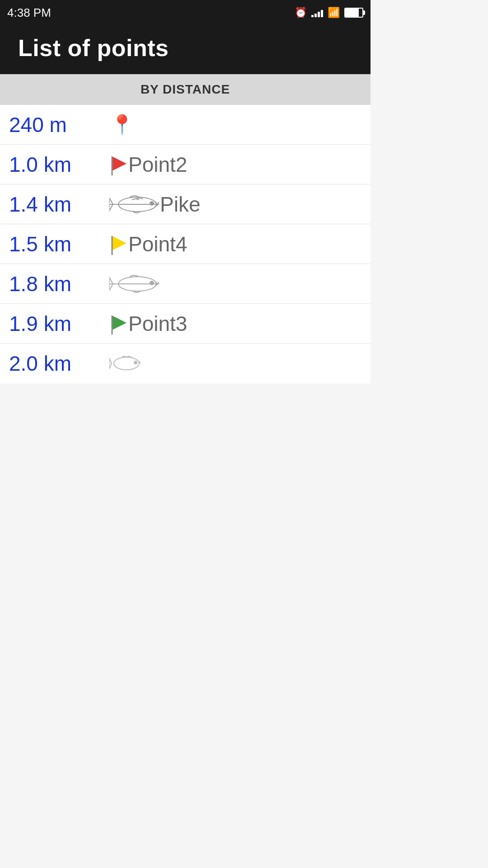 The width and height of the screenshot is (488, 868). What do you see at coordinates (185, 165) in the screenshot?
I see `list-item: 1.0 km Point2` at bounding box center [185, 165].